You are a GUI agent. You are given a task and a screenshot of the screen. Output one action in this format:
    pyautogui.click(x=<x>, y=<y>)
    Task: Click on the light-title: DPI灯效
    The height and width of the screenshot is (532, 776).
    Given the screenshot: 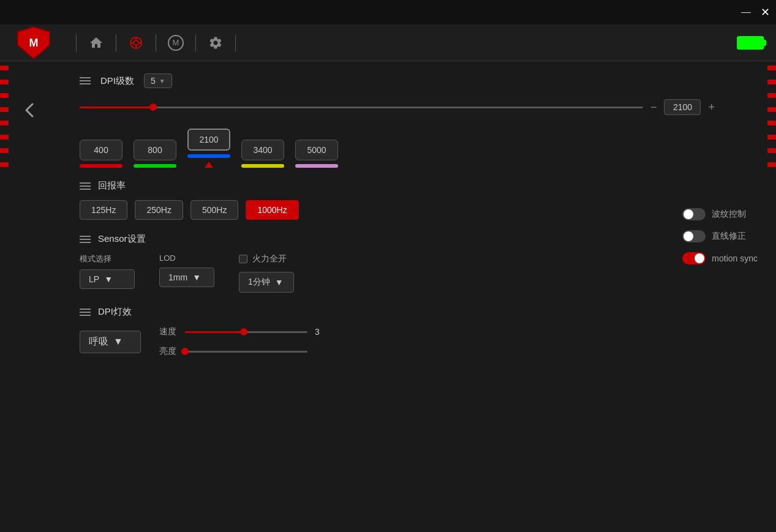 What is the action you would take?
    pyautogui.click(x=115, y=312)
    